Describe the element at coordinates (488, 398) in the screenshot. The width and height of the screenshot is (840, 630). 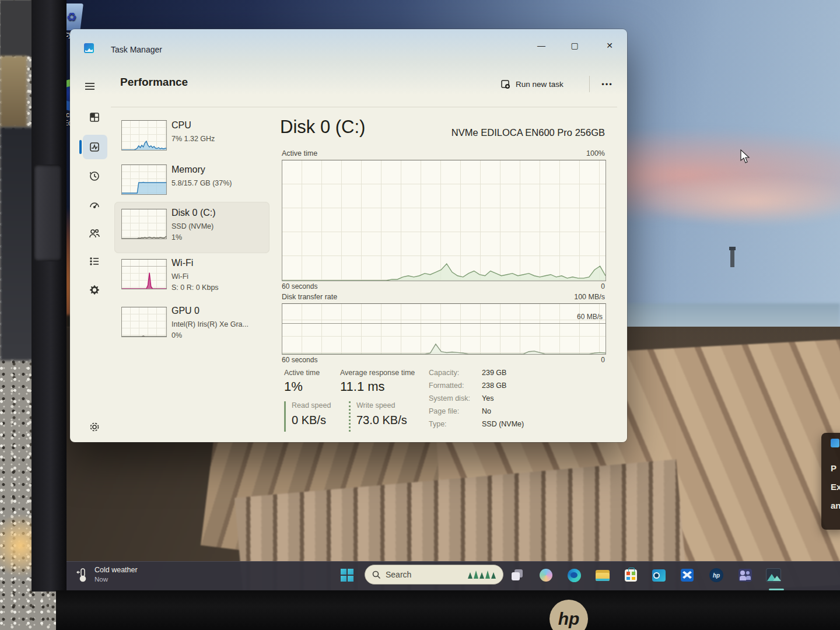
I see `system-disk-value: Yes` at that location.